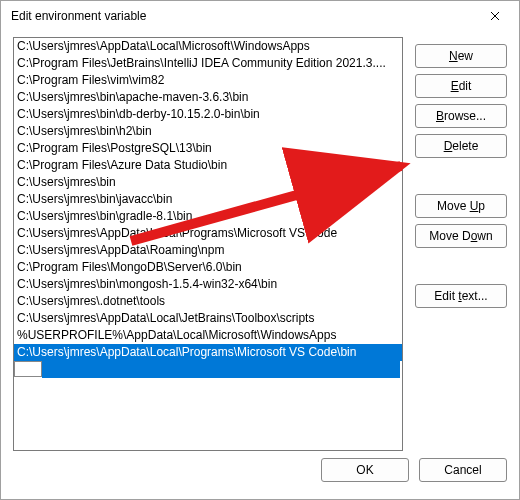 This screenshot has width=520, height=500. Describe the element at coordinates (208, 336) in the screenshot. I see `path-item: %USERPROFILE%\AppData\Local\Microsoft\Wi…` at that location.